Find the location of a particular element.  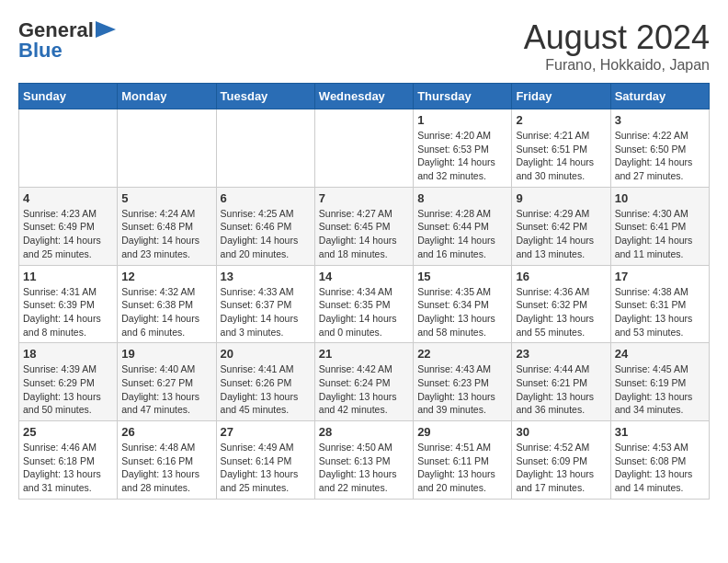

calendar-cell: 28Sunrise: 4:50 AM Sunset: 6:13 PM Dayli… is located at coordinates (364, 460).